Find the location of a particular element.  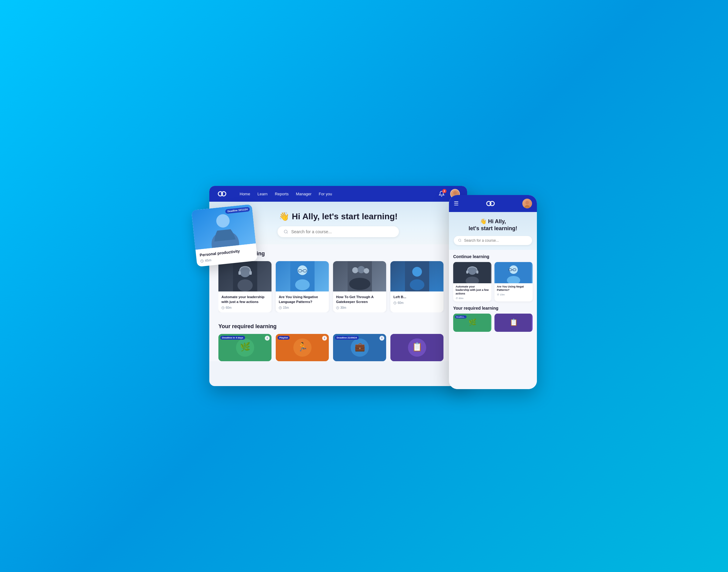

playlist-badge-2: Playlist is located at coordinates (284, 338).